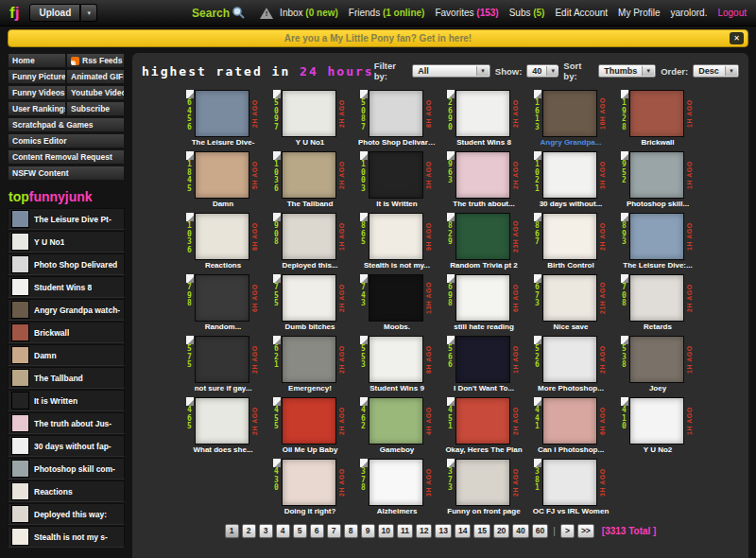  I want to click on sidebar-item-user-rankings: User Rankings, so click(37, 109).